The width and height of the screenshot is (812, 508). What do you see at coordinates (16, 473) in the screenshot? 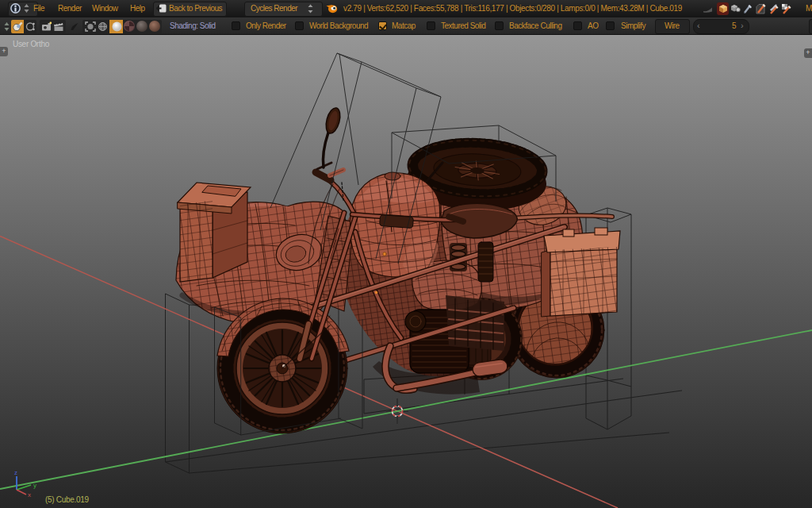
I see `svg-text: z` at bounding box center [16, 473].